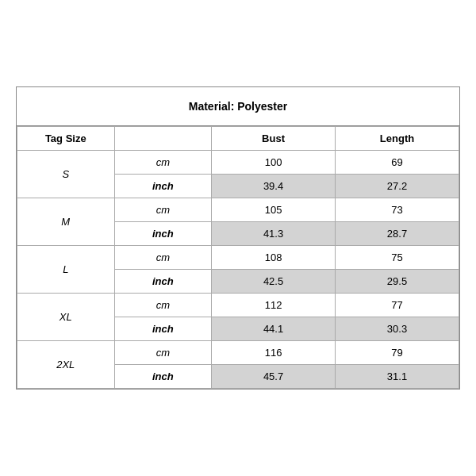 Image resolution: width=476 pixels, height=476 pixels. Describe the element at coordinates (274, 234) in the screenshot. I see `bust-inch-value: 41.3` at that location.